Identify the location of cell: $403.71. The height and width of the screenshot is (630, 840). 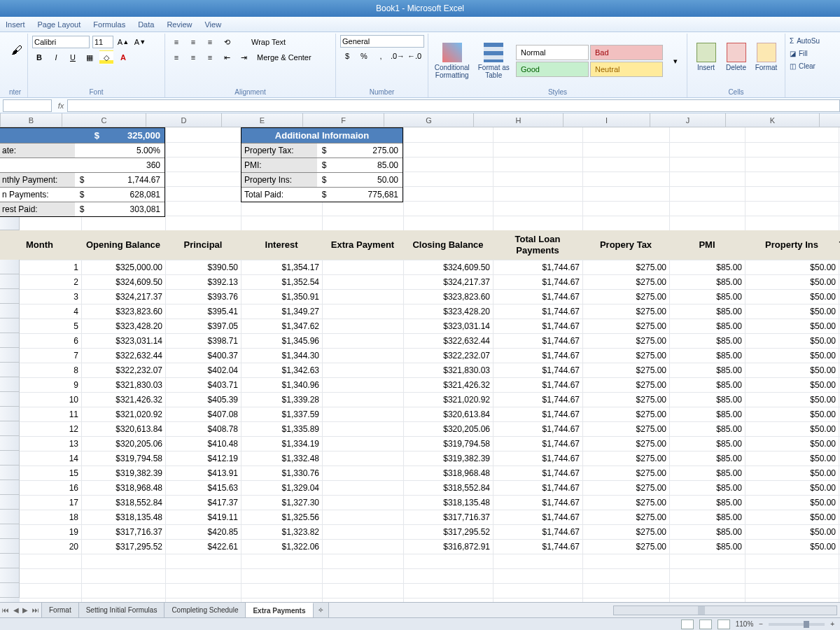
(203, 385).